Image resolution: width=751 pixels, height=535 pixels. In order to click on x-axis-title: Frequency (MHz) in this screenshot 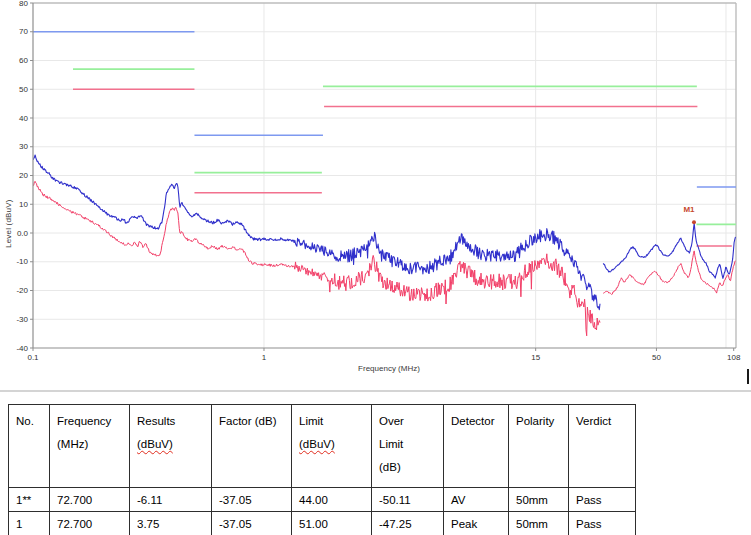, I will do `click(389, 368)`.